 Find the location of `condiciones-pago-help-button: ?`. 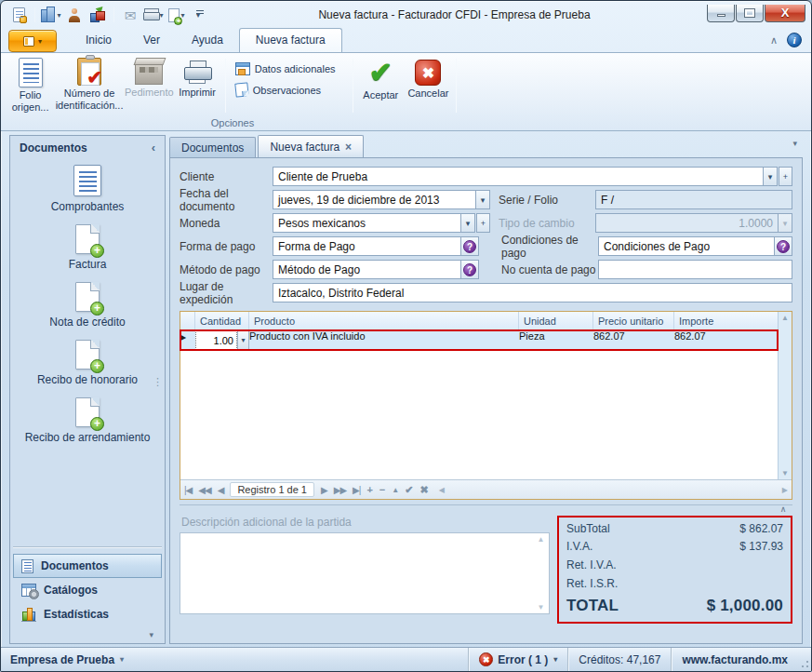

condiciones-pago-help-button: ? is located at coordinates (783, 246).